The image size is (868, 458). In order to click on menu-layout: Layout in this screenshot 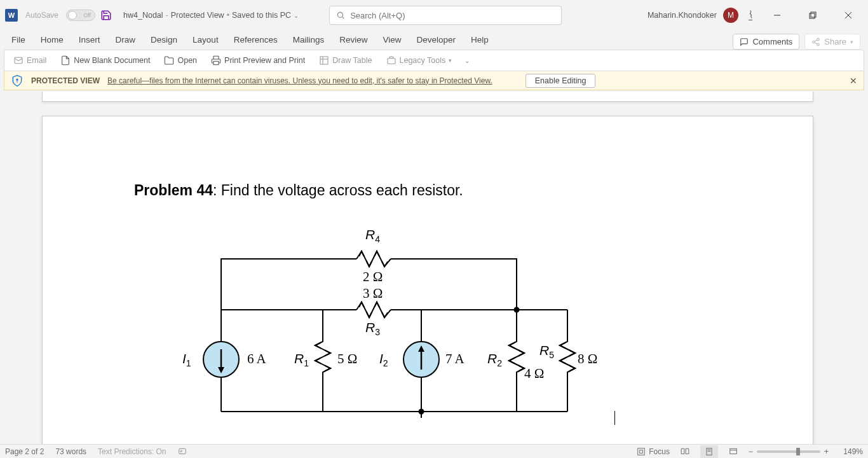, I will do `click(206, 41)`.